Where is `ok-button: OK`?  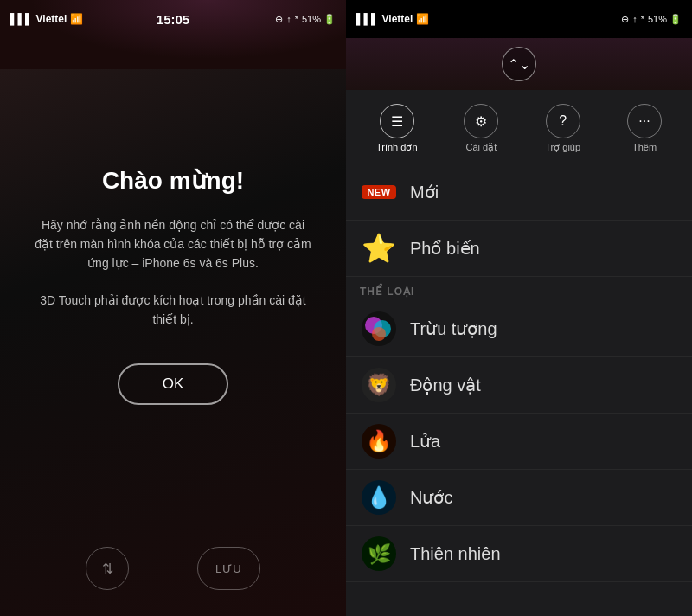
ok-button: OK is located at coordinates (173, 384).